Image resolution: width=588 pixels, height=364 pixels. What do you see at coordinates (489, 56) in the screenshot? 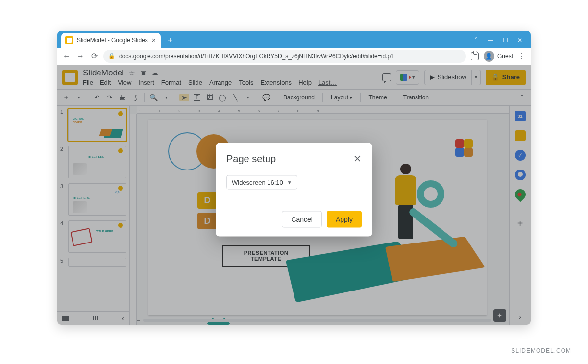
I see `avatar-icon: 👤` at bounding box center [489, 56].